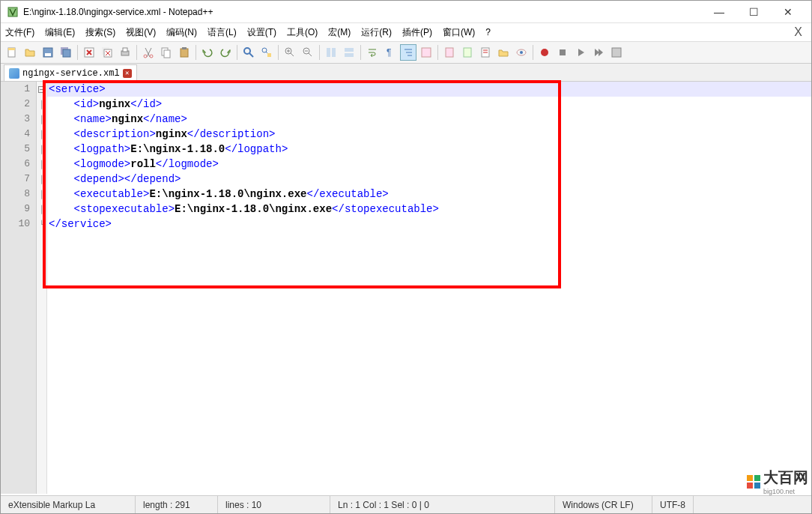 The width and height of the screenshot is (812, 514). I want to click on status-language: eXtensible Markup La, so click(68, 505).